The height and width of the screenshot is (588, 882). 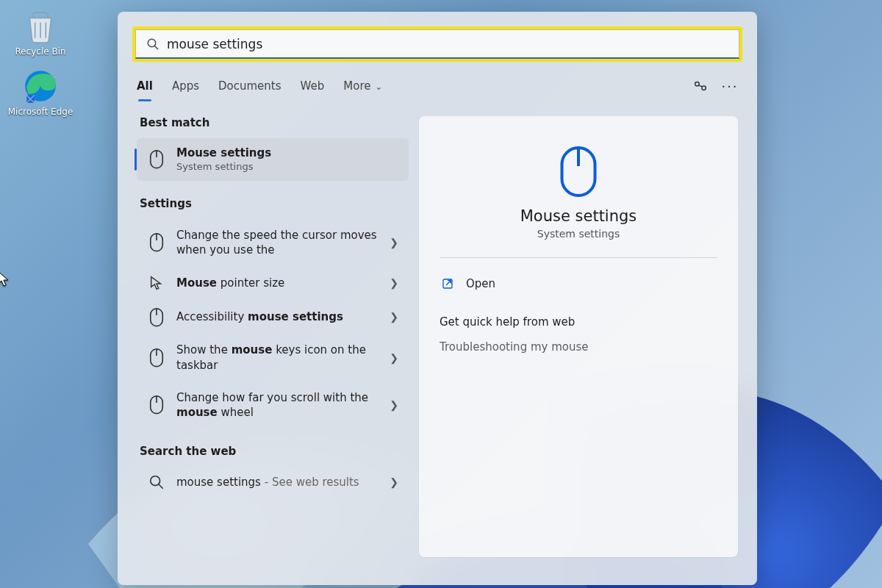 I want to click on result-text: Change the speed the cursor moves when y…, so click(x=277, y=243).